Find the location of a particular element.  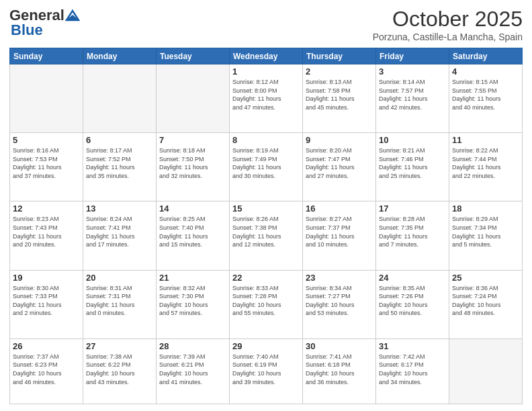

calendar-cell: 31Sunrise: 7:42 AM Sunset: 6:17 PM Dayli… is located at coordinates (412, 371).